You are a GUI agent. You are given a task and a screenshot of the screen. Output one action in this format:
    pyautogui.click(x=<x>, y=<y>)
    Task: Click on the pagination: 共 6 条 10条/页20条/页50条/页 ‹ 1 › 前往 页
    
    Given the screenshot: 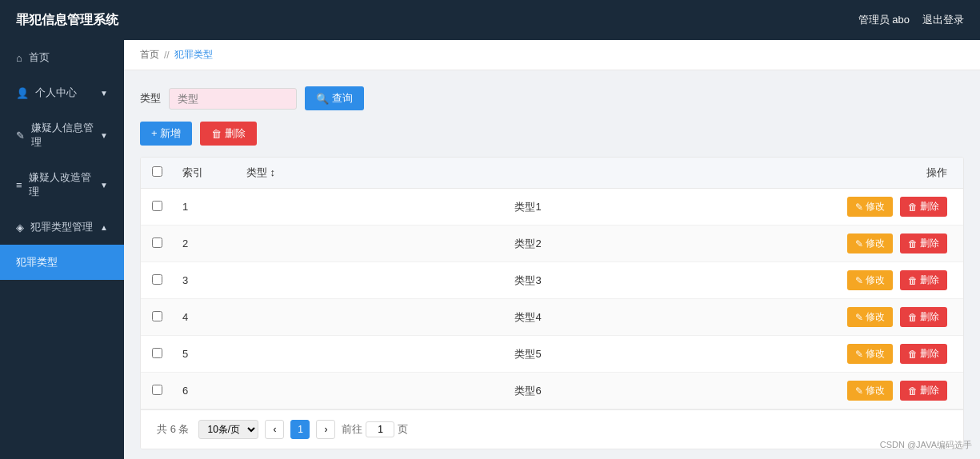 What is the action you would take?
    pyautogui.click(x=552, y=429)
    